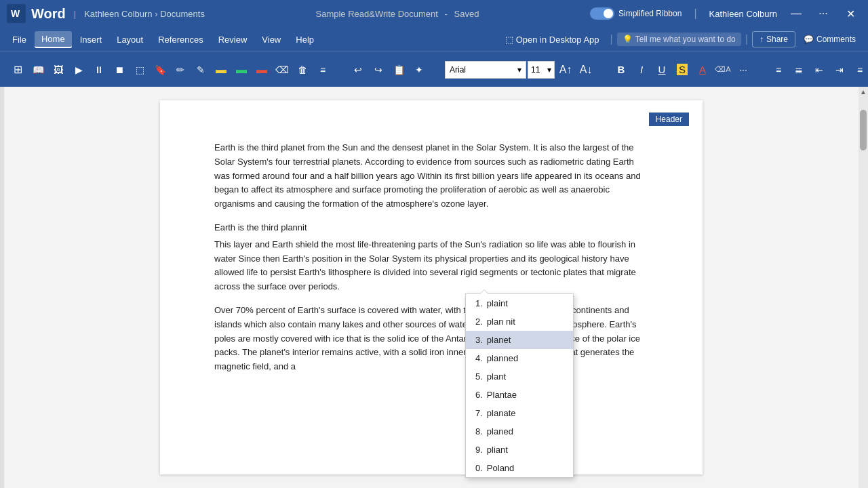 The image size is (868, 488). What do you see at coordinates (79, 70) in the screenshot?
I see `play-btn: ▶` at bounding box center [79, 70].